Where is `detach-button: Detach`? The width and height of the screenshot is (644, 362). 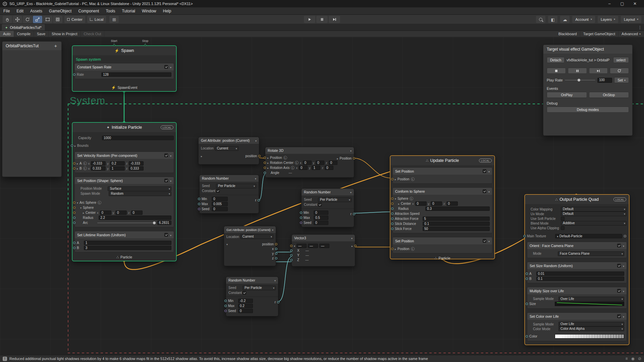
detach-button: Detach is located at coordinates (555, 60).